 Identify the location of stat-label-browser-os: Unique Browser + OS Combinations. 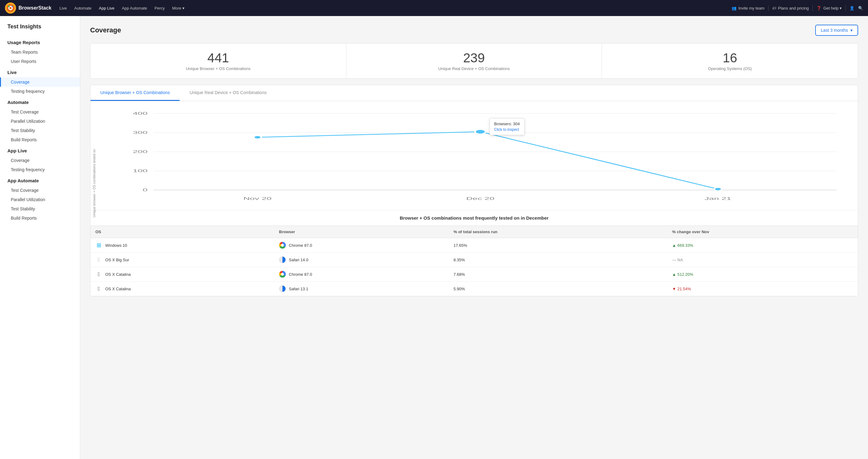
(218, 69).